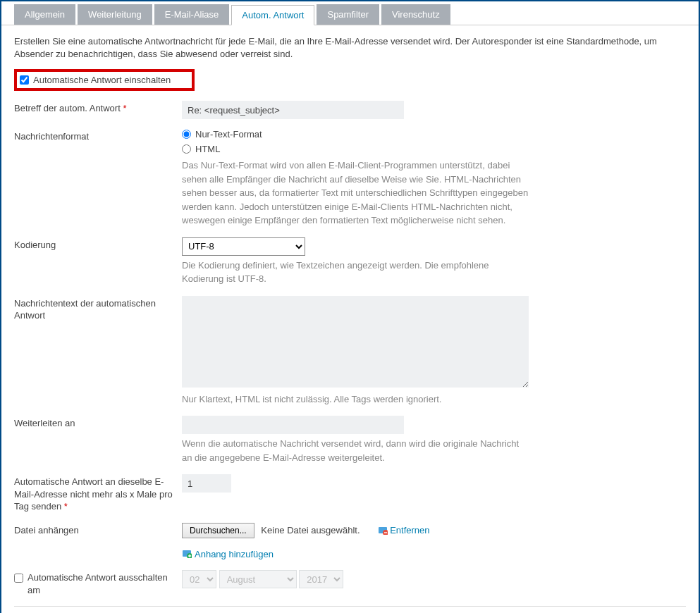  What do you see at coordinates (186, 134) in the screenshot?
I see `format-plain-radio` at bounding box center [186, 134].